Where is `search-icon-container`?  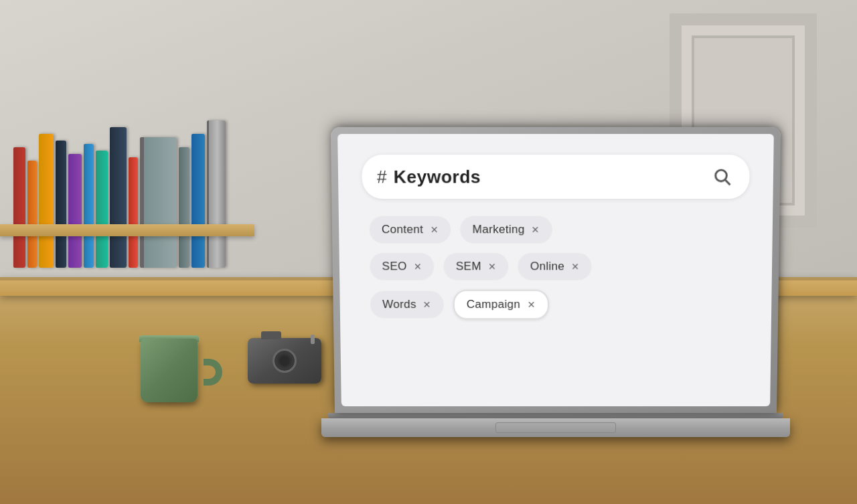
search-icon-container is located at coordinates (722, 177).